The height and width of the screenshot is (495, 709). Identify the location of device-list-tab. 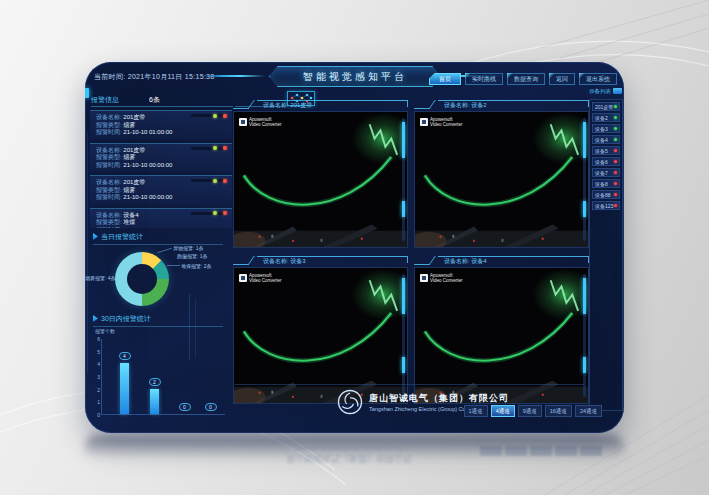
(618, 91).